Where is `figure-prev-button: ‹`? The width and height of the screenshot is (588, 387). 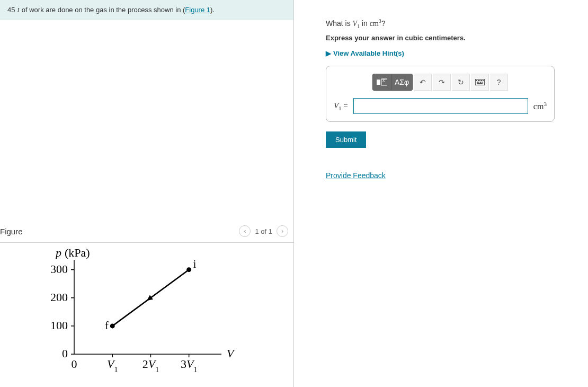
figure-prev-button: ‹ is located at coordinates (245, 231).